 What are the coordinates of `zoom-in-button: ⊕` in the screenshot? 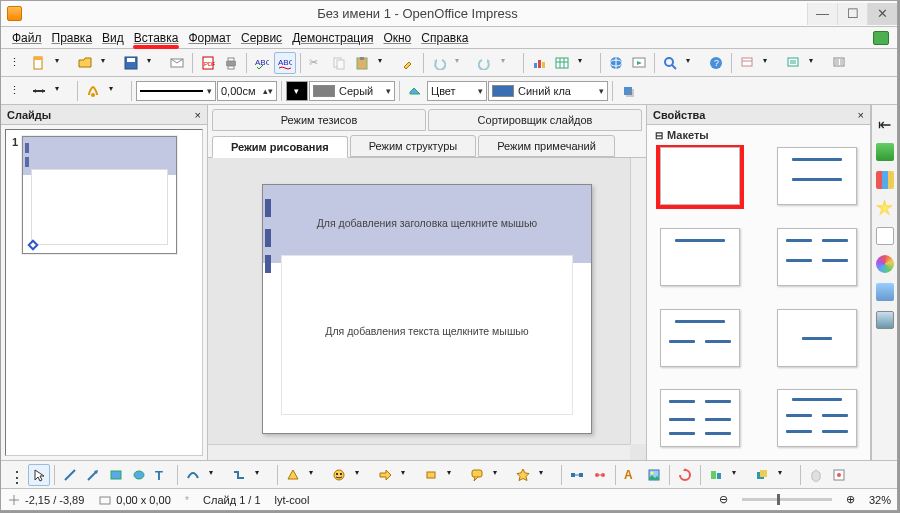 It's located at (850, 500).